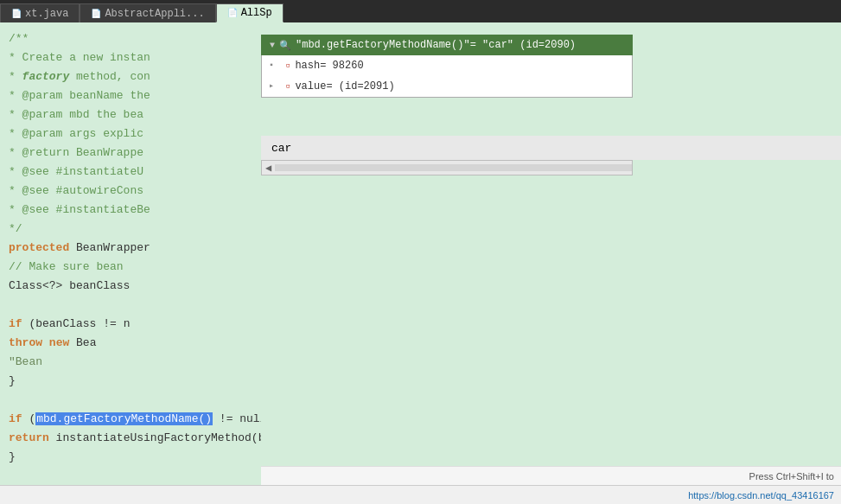  What do you see at coordinates (131, 210) in the screenshot?
I see `code-line-10: * @see #instantiateBe` at bounding box center [131, 210].